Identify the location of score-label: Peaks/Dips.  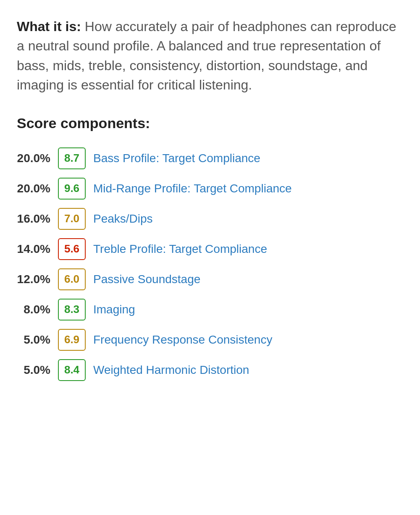
(123, 219).